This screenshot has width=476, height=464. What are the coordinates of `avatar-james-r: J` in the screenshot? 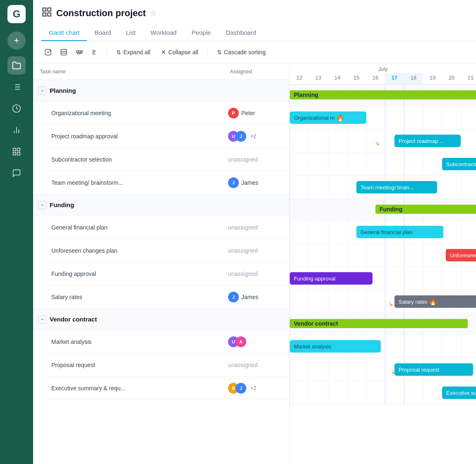 It's located at (241, 136).